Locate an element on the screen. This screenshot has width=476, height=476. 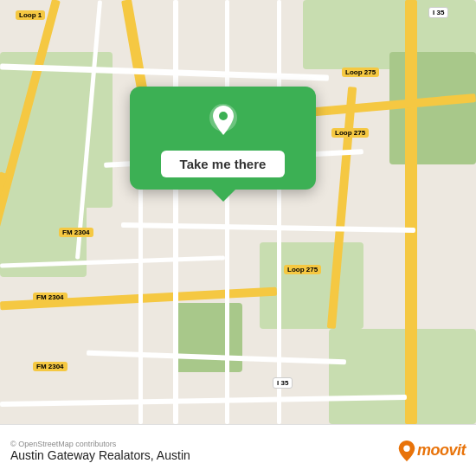
bottom-left-info: © OpenStreetMap contributors Austin Gate… is located at coordinates (100, 451).